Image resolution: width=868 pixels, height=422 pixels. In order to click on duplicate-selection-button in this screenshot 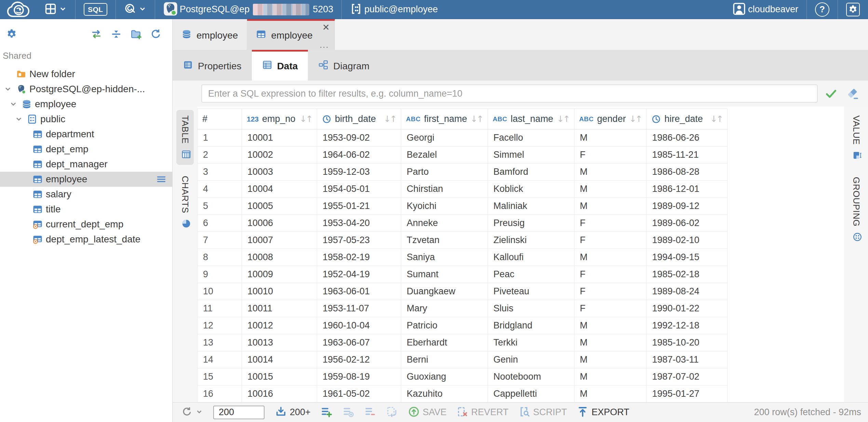, I will do `click(392, 412)`.